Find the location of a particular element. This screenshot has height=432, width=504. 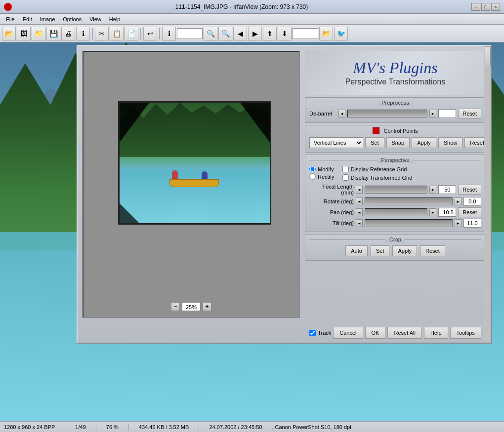

pan-slider is located at coordinates (396, 212).